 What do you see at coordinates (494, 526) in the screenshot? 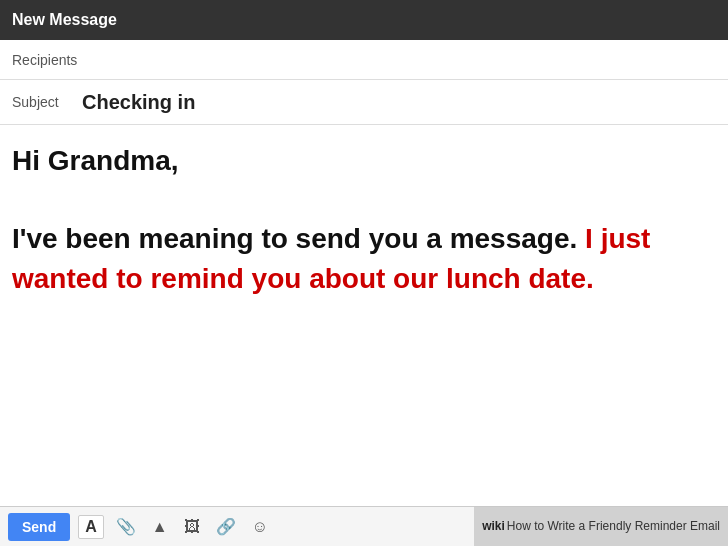
I see `wiki-label: wiki` at bounding box center [494, 526].